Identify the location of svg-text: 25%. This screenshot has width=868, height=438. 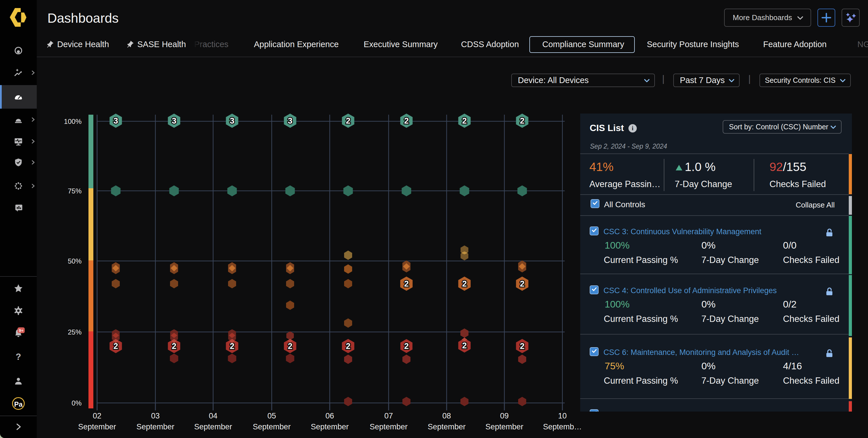
(75, 332).